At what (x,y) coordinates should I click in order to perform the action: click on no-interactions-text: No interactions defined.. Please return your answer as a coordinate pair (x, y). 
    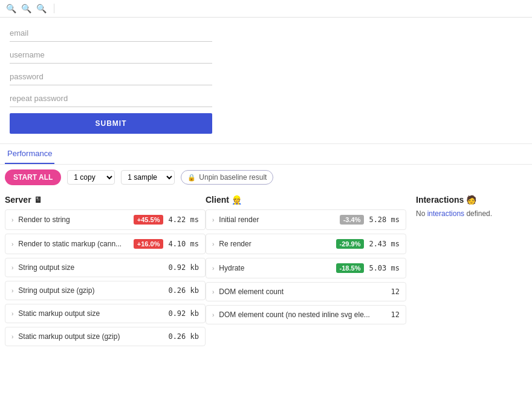
    Looking at the image, I should click on (472, 214).